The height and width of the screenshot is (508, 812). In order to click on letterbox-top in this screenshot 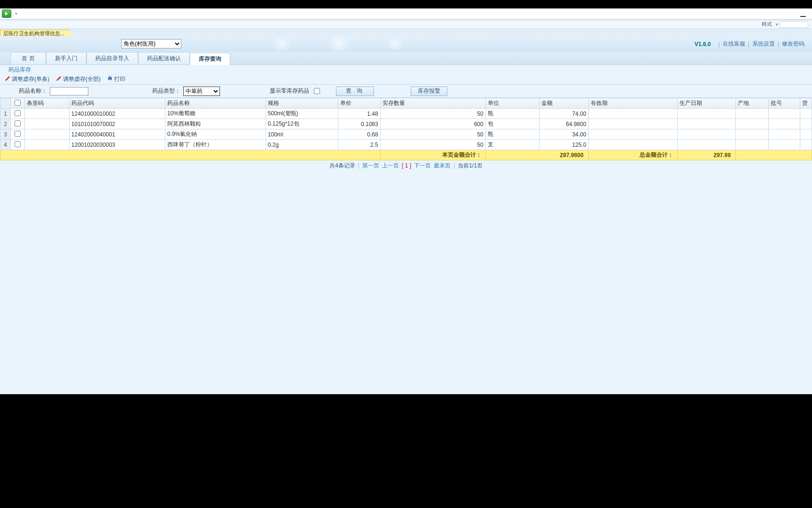, I will do `click(406, 4)`.